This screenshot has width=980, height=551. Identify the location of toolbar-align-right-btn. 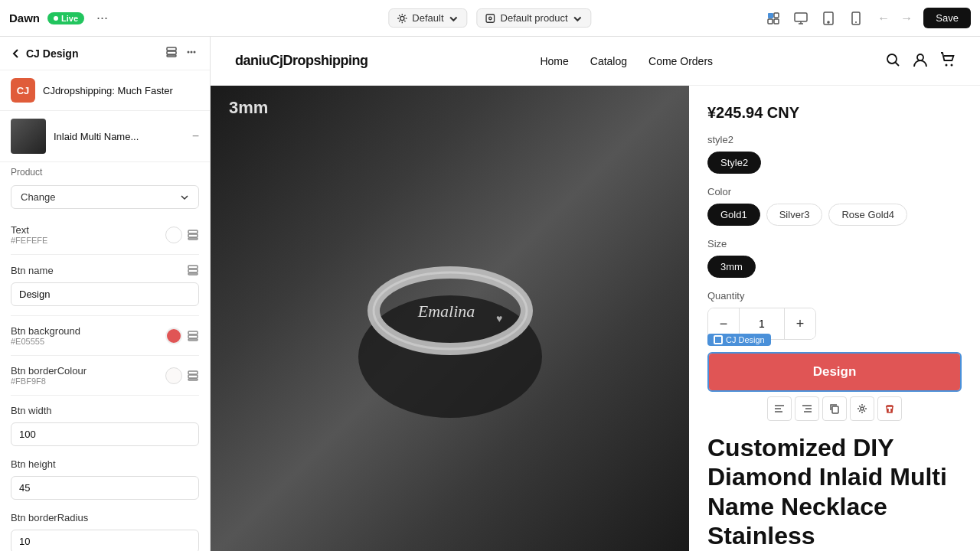
(807, 409).